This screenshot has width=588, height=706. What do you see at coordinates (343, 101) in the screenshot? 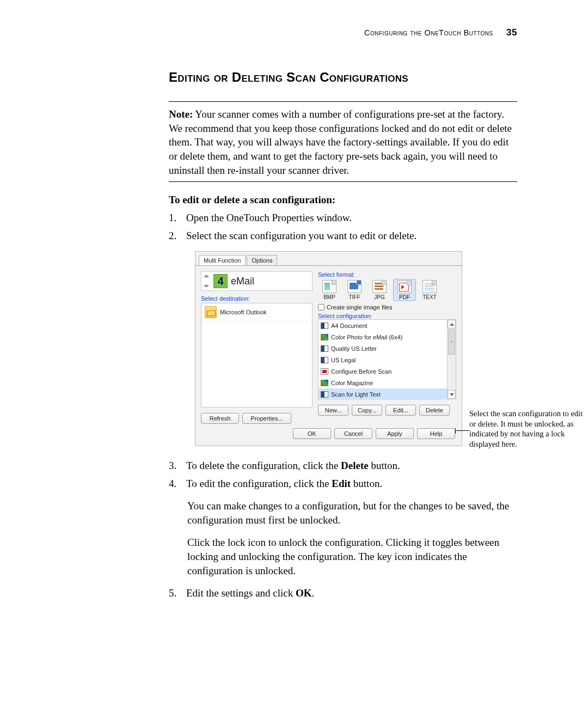
I see `rule-top` at bounding box center [343, 101].